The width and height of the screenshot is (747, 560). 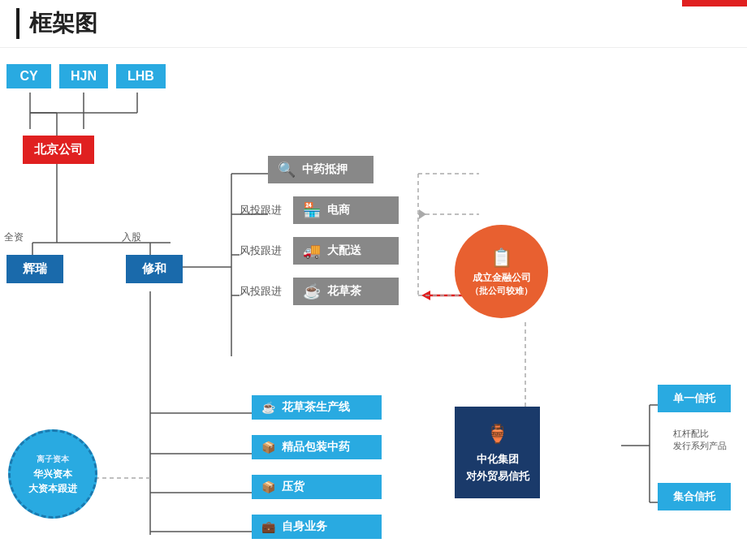 I want to click on biz-box-zhongyao: 🔍 中药抵押, so click(x=321, y=170).